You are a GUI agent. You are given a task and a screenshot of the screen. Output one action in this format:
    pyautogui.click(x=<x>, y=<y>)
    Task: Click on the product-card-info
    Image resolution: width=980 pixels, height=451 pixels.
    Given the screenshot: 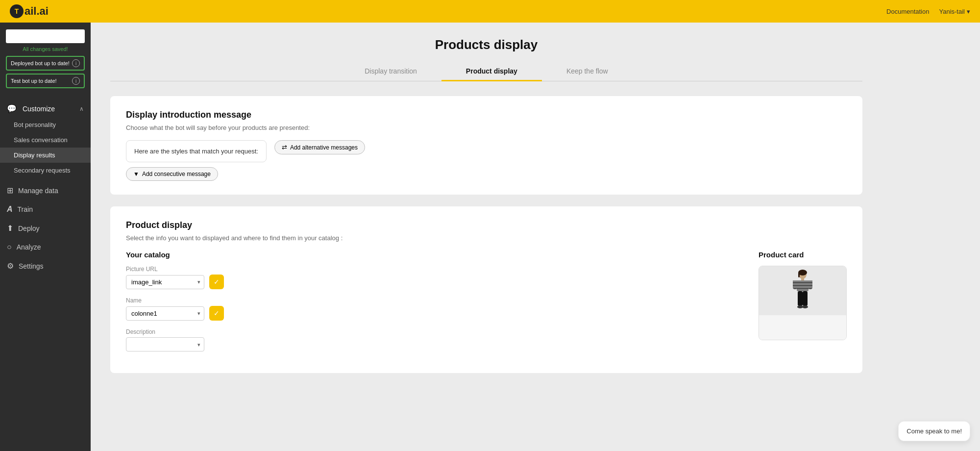 What is the action you would take?
    pyautogui.click(x=803, y=327)
    